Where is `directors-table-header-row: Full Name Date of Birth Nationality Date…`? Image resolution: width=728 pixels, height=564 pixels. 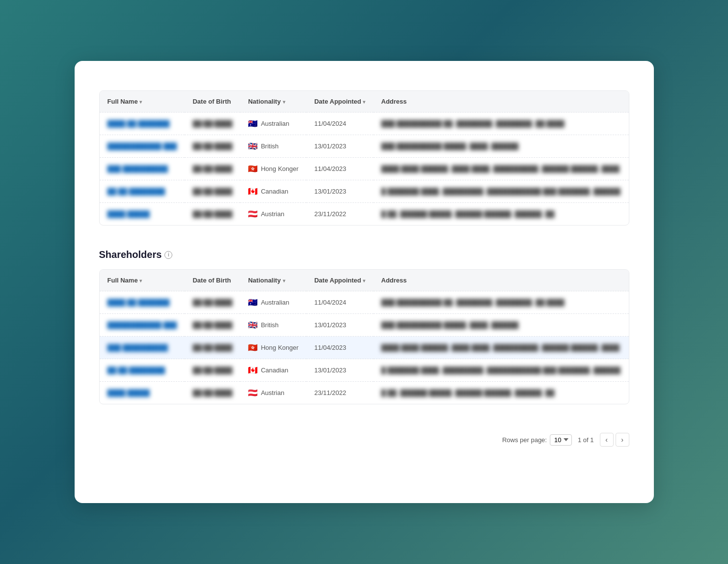
directors-table-header-row: Full Name Date of Birth Nationality Date… is located at coordinates (364, 102).